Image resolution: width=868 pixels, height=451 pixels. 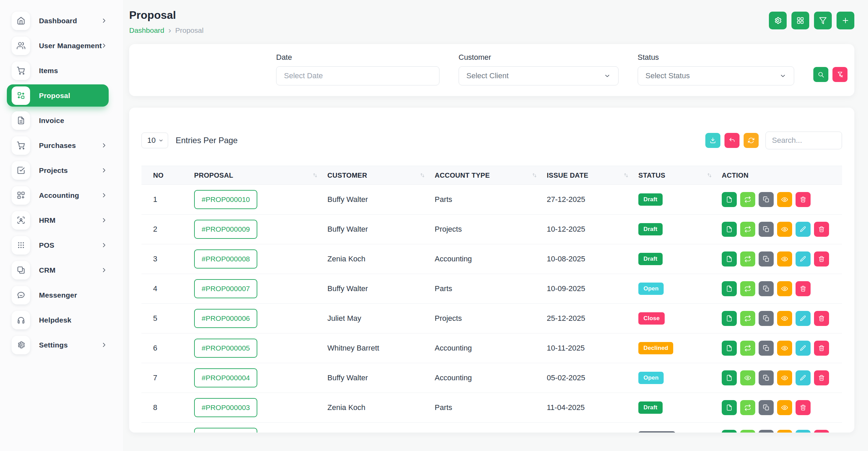 What do you see at coordinates (593, 176) in the screenshot?
I see `column-header-issue-date: ISSUE DATE` at bounding box center [593, 176].